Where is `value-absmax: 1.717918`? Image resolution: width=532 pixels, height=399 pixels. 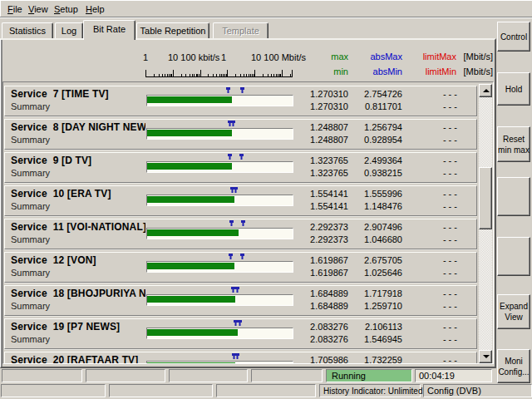
value-absmax: 1.717918 is located at coordinates (373, 293).